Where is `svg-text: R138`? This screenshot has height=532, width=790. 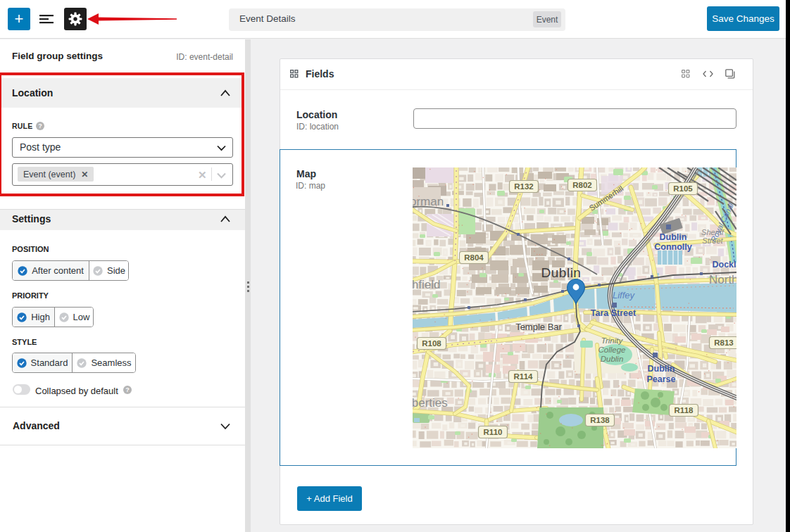 svg-text: R138 is located at coordinates (600, 420).